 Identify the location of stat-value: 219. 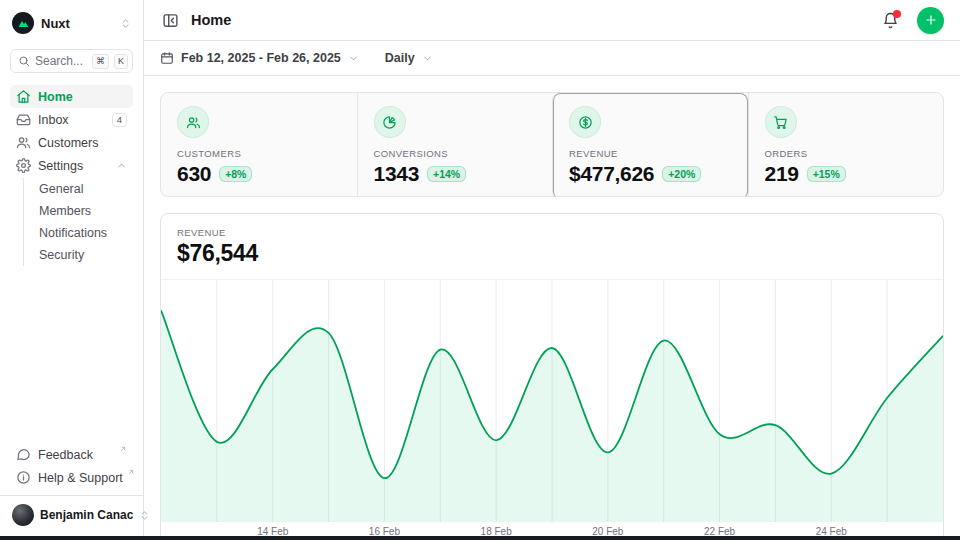
(782, 174).